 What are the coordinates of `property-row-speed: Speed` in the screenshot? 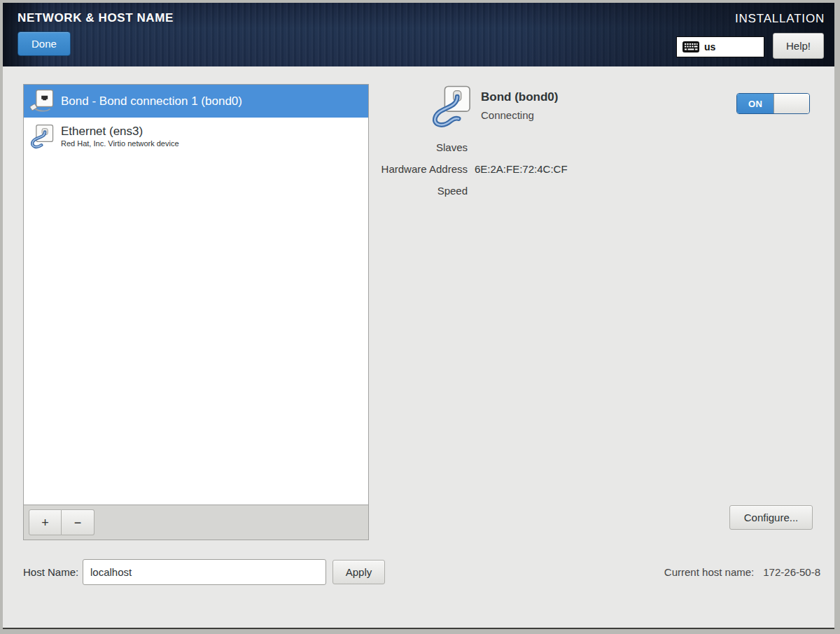 It's located at (286, 190).